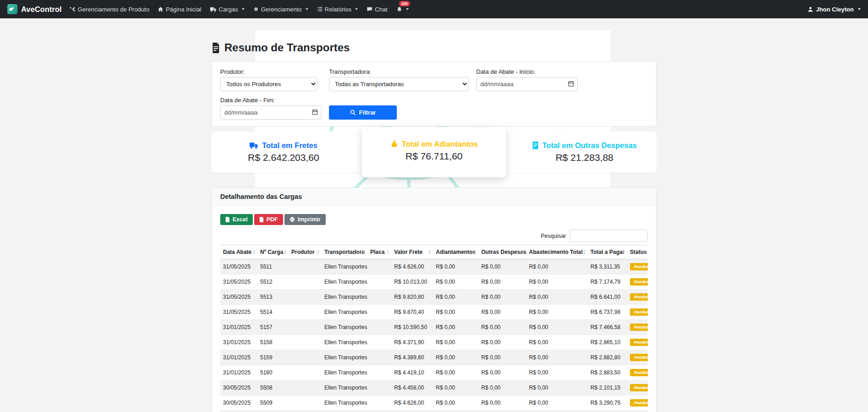  I want to click on data-fim-input, so click(271, 113).